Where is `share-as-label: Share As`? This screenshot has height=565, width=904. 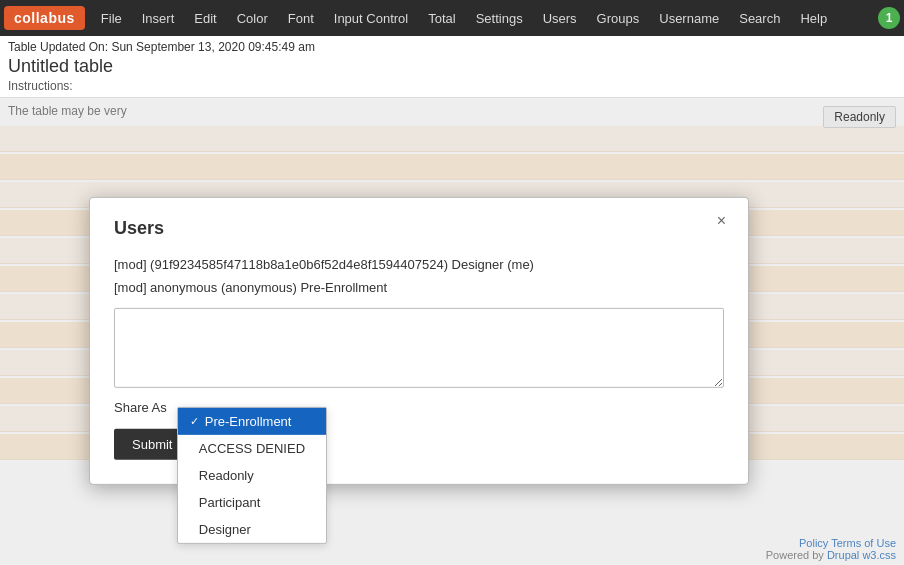
share-as-label: Share As is located at coordinates (140, 408).